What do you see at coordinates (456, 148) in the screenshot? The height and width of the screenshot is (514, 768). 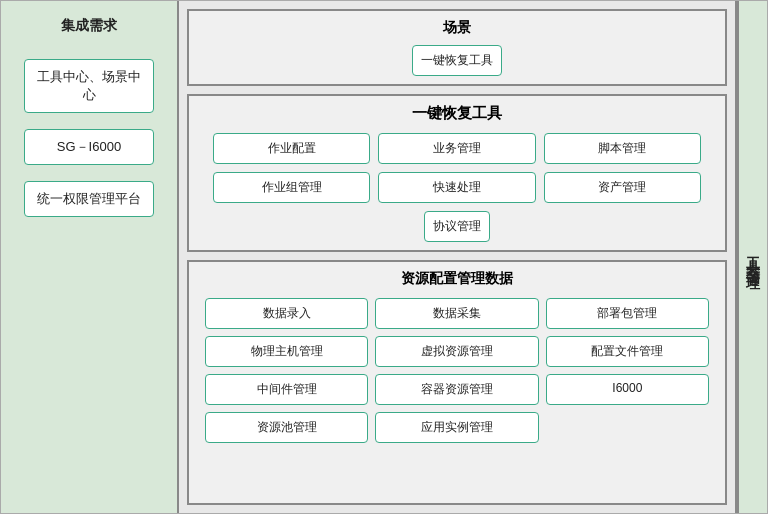 I see `business-mgmt-button: 业务管理` at bounding box center [456, 148].